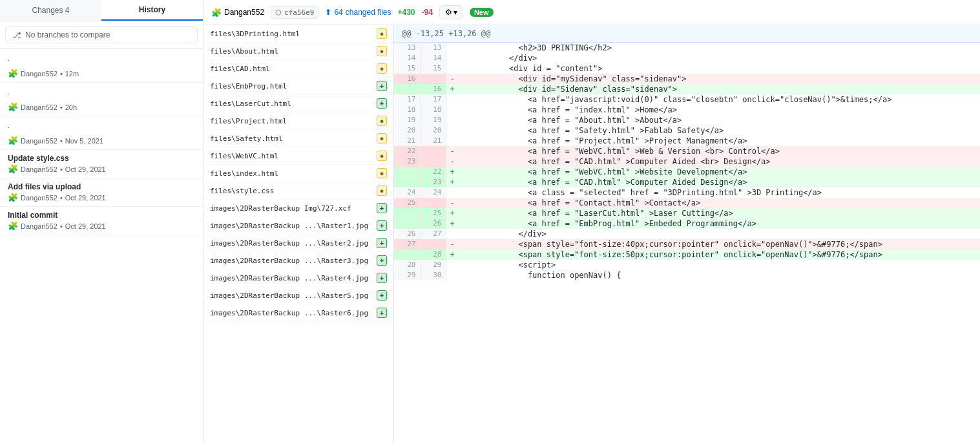 This screenshot has height=444, width=980. Describe the element at coordinates (687, 48) in the screenshot. I see `diff-row: 13 13 <h2>3D PRINTING</h2>` at that location.